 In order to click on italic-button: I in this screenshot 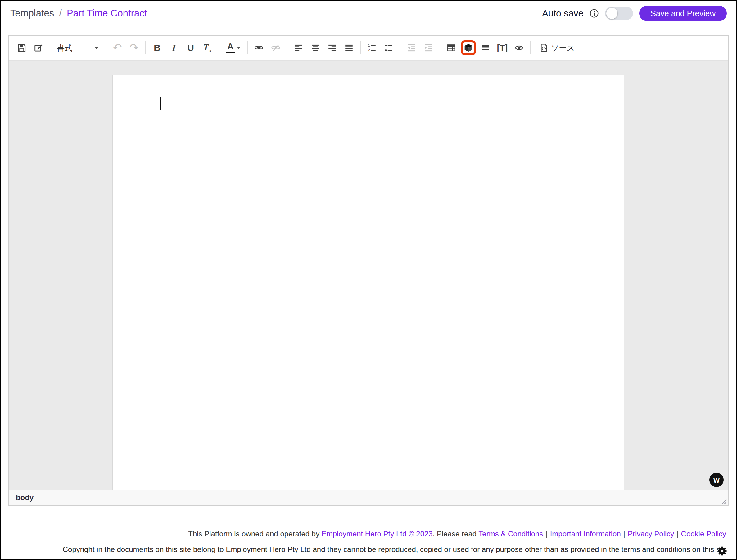, I will do `click(174, 48)`.